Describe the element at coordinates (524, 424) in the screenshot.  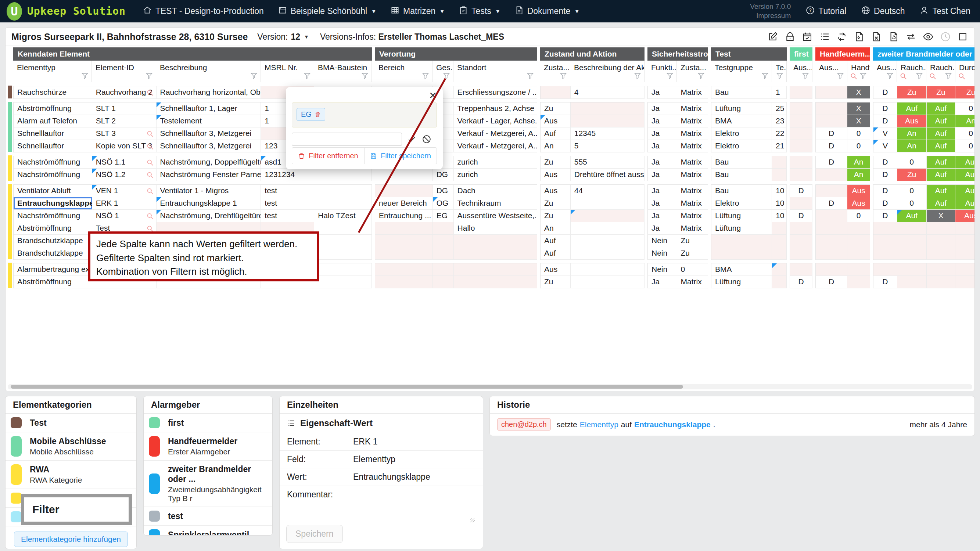
I see `user-chip: chen@d2p.ch` at that location.